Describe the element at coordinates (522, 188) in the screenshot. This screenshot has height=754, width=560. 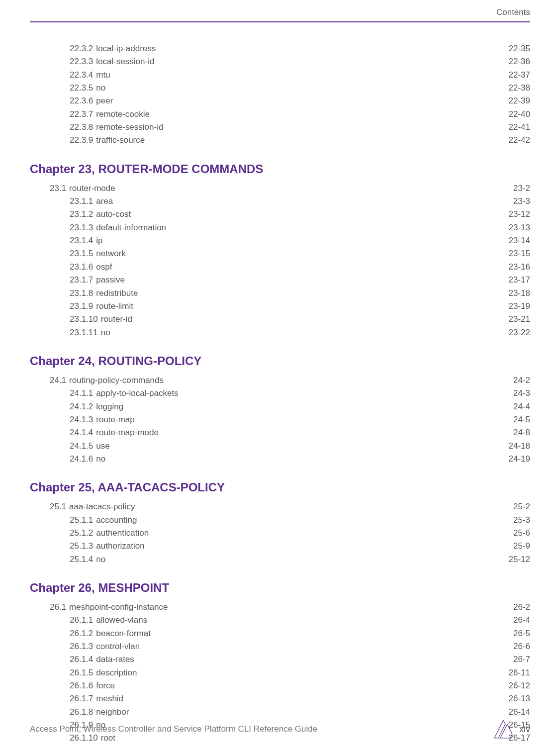
I see `toc-entry-page: 23-2` at that location.